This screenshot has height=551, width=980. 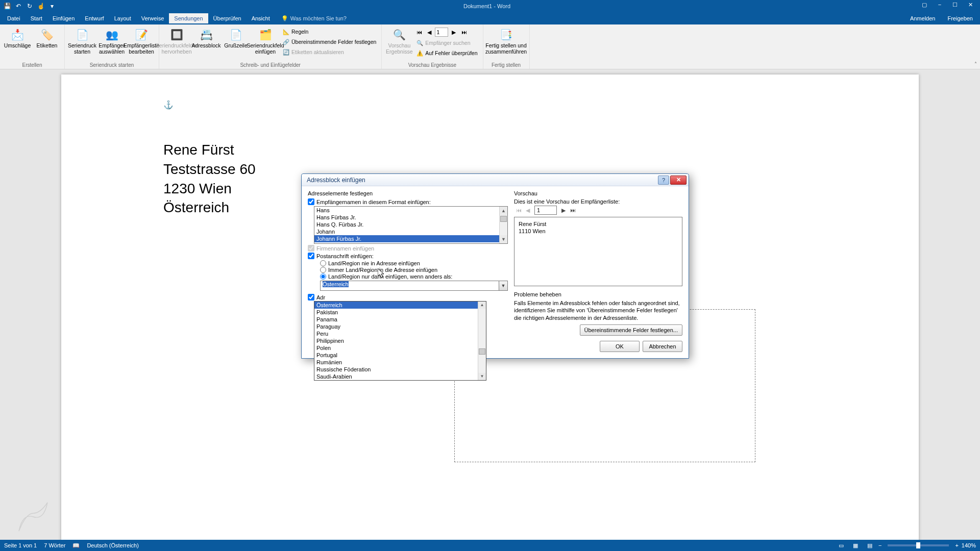 I want to click on dropdown-scroll-down-icon: ▼, so click(x=482, y=377).